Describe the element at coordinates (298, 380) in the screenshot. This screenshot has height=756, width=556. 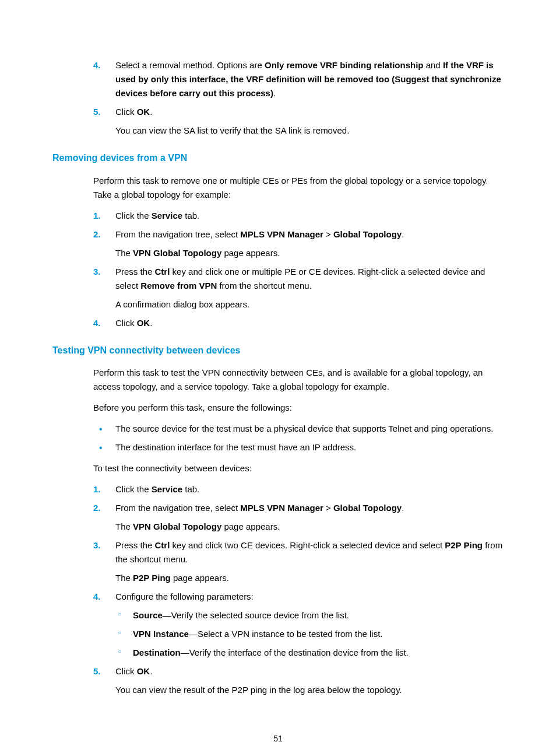
I see `section2-intro: Perform this task to test the VPN connec…` at that location.